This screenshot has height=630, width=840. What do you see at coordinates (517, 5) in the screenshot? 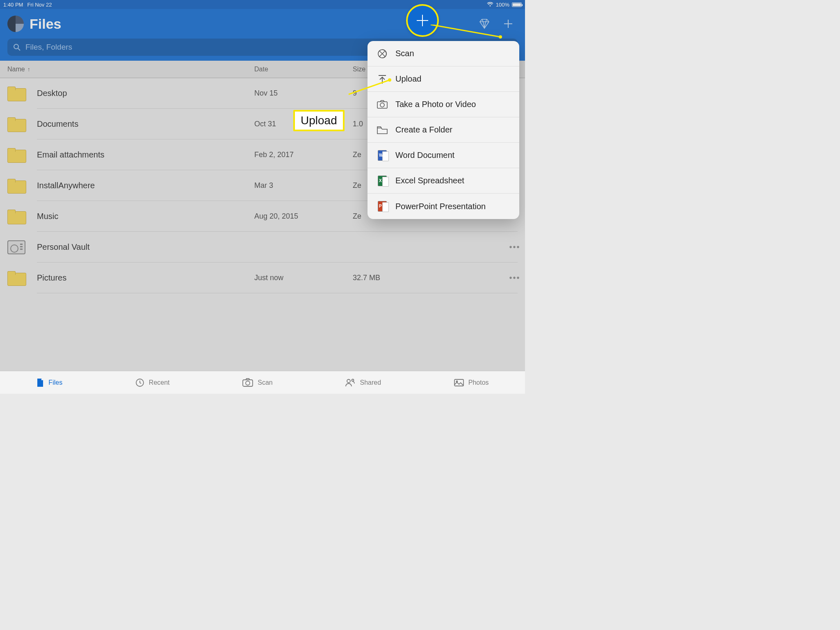
I see `battery-icon` at bounding box center [517, 5].